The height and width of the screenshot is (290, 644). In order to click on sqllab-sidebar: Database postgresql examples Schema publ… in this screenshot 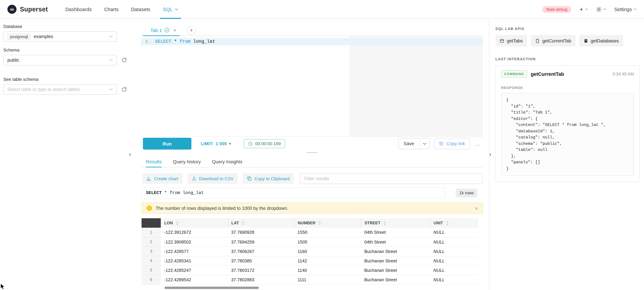, I will do `click(68, 57)`.